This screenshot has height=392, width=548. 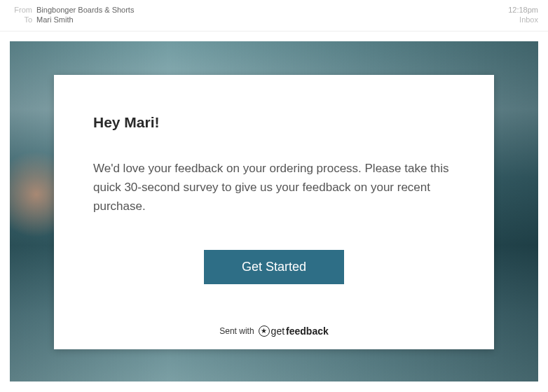 I want to click on from-label: From, so click(x=21, y=10).